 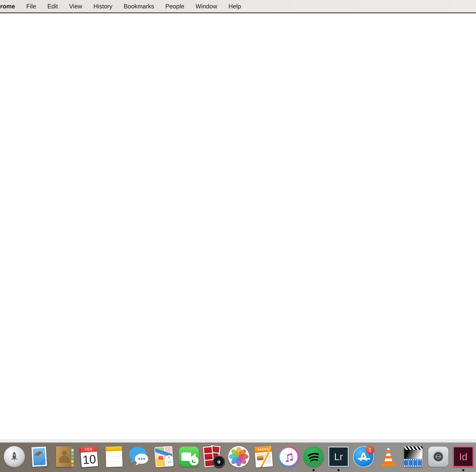 What do you see at coordinates (206, 6) in the screenshot?
I see `menu-window: Window` at bounding box center [206, 6].